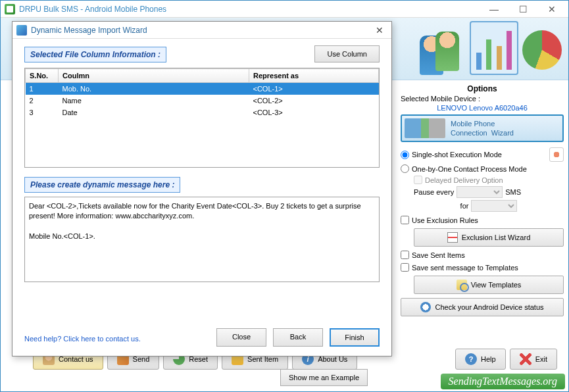  What do you see at coordinates (480, 192) in the screenshot?
I see `pause-every-select` at bounding box center [480, 192].